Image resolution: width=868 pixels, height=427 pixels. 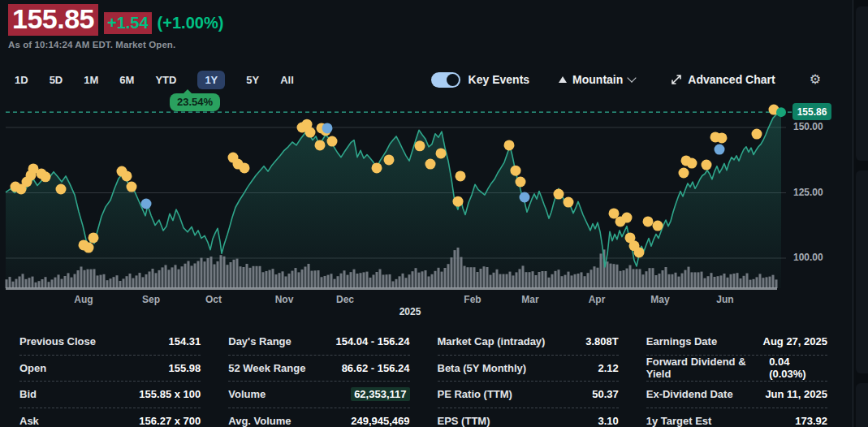 I want to click on stat-row: Earnings DateAug 27, 2025, so click(x=737, y=343).